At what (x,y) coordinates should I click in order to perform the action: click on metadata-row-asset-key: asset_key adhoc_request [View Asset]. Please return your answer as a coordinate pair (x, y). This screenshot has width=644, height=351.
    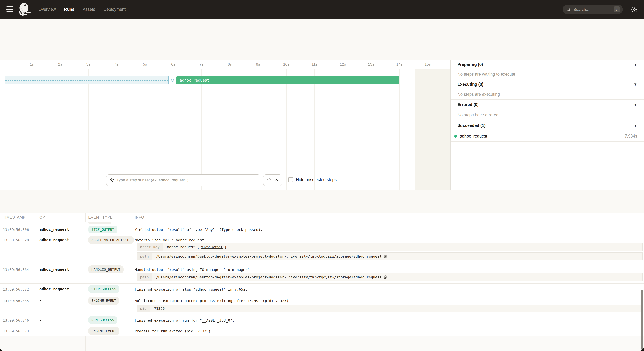
    Looking at the image, I should click on (390, 247).